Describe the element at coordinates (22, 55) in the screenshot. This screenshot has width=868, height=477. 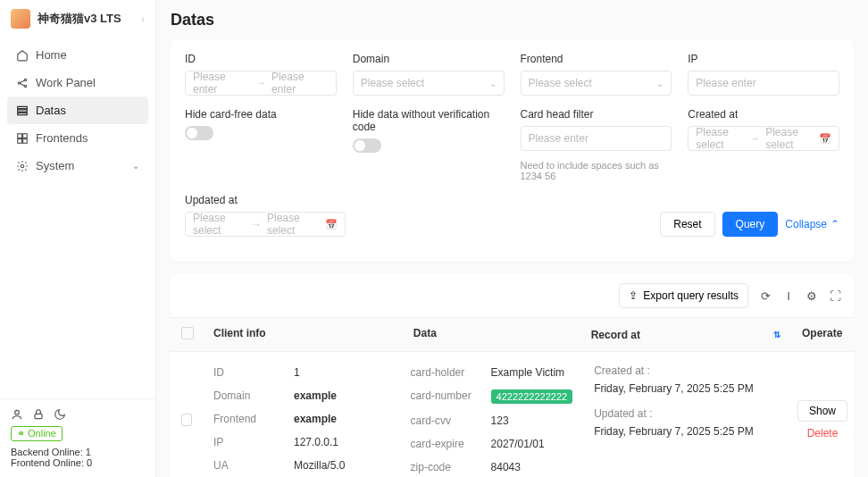
I see `home-icon` at that location.